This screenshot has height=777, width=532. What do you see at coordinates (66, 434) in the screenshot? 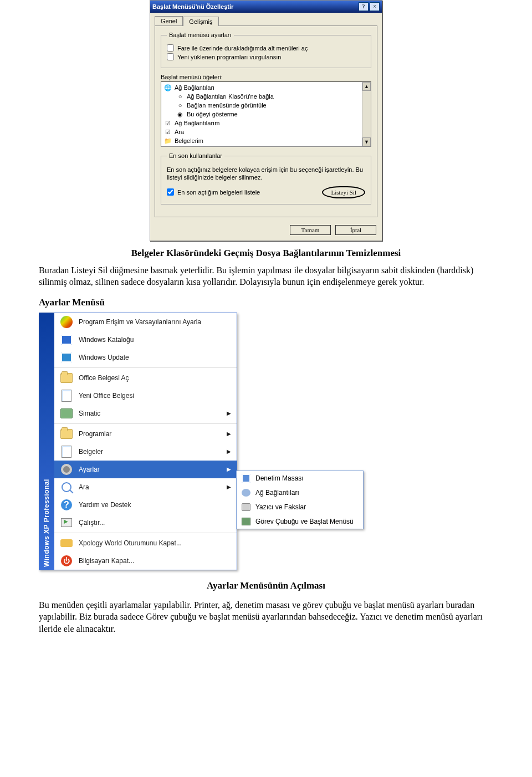
I see `programs-folder-icon` at bounding box center [66, 434].